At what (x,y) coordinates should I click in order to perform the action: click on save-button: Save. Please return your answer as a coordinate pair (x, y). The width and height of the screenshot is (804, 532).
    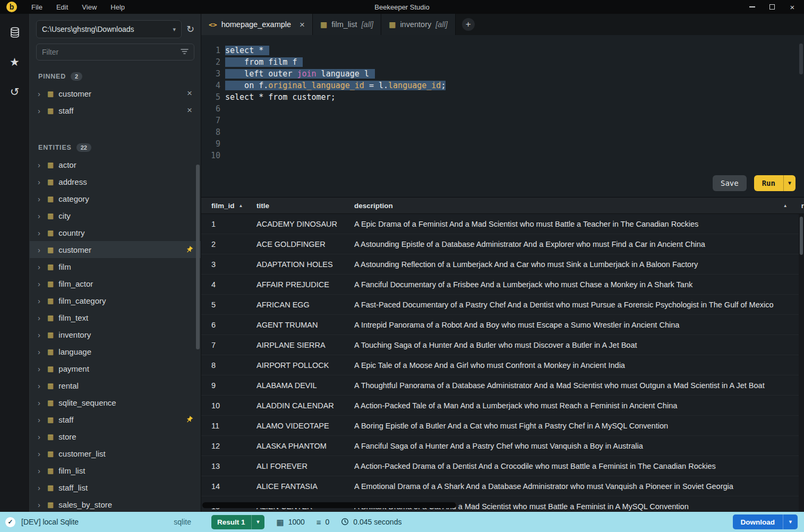
    Looking at the image, I should click on (730, 183).